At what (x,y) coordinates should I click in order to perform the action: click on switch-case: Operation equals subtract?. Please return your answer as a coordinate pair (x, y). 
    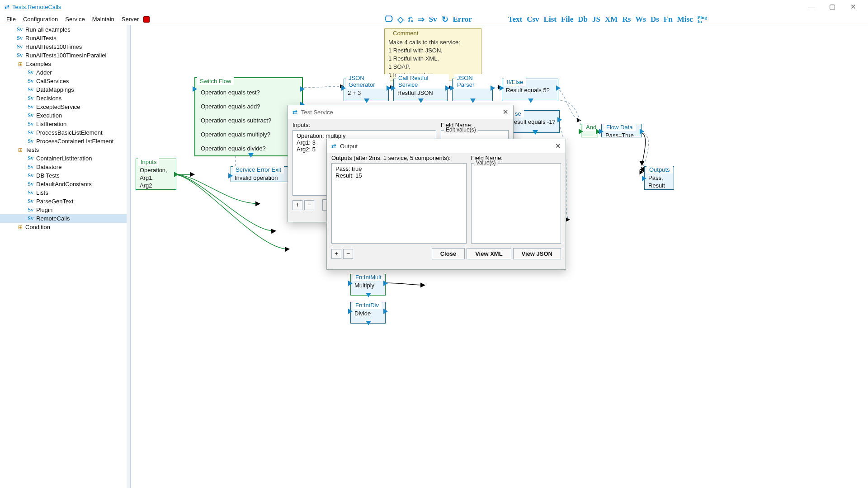
    Looking at the image, I should click on (249, 120).